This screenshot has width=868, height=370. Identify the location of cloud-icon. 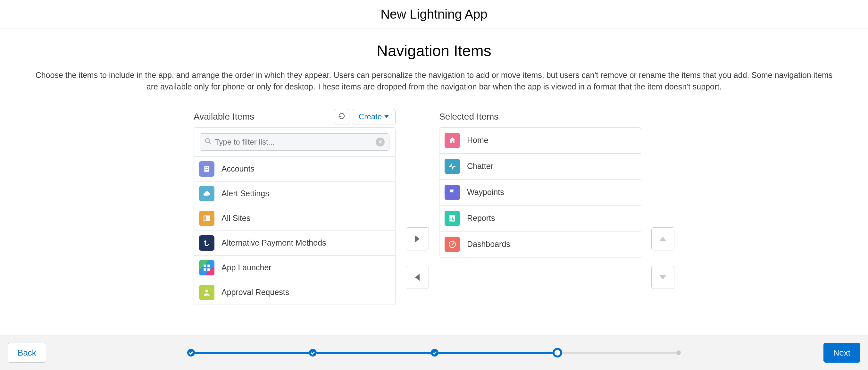
(207, 194).